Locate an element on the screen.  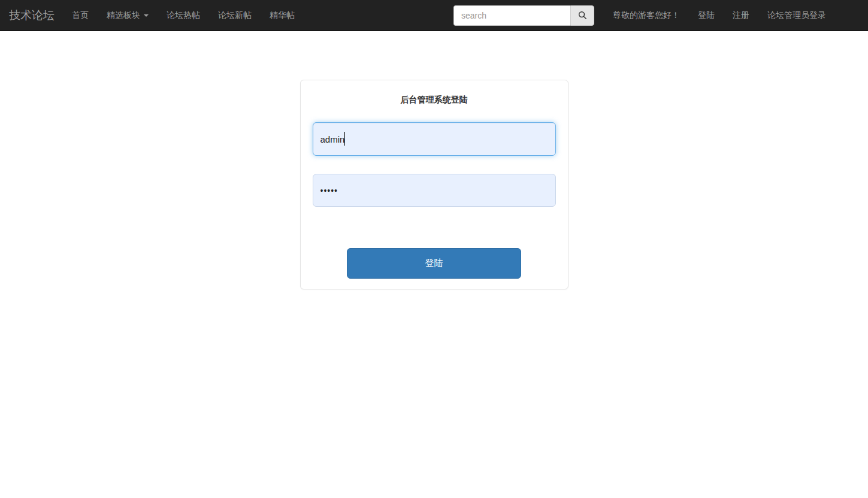
brand-logo: 技术论坛 is located at coordinates (32, 16).